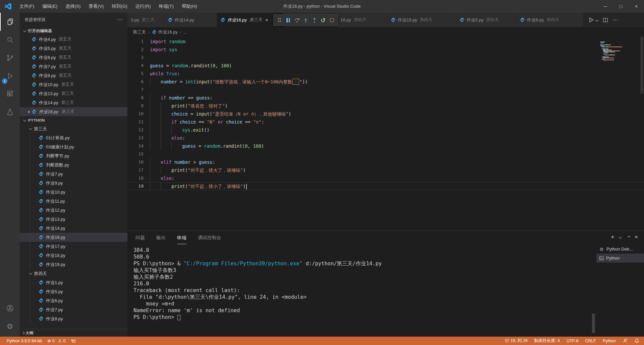  I want to click on editor-tab-作业5.py: 作业5.py第四天, so click(486, 20).